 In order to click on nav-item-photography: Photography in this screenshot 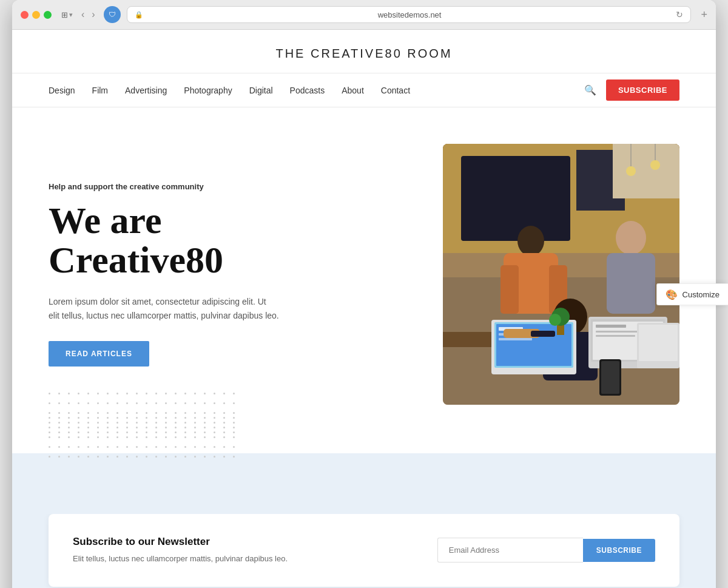, I will do `click(207, 90)`.